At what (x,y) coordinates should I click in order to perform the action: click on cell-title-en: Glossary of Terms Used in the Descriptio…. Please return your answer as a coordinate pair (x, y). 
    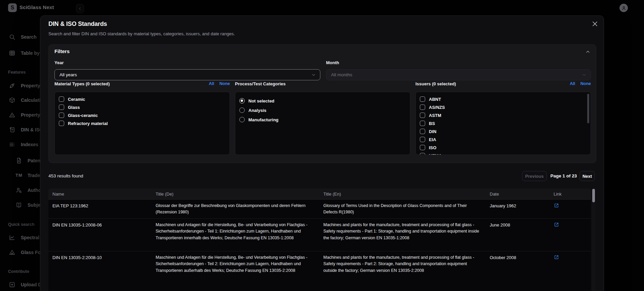
    Looking at the image, I should click on (403, 209).